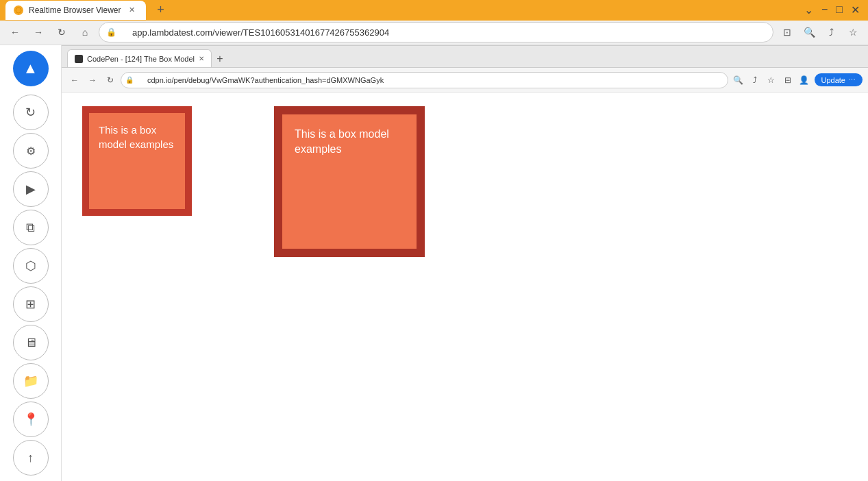 The height and width of the screenshot is (481, 868). What do you see at coordinates (349, 143) in the screenshot?
I see `box2-text: This is a box model examples` at bounding box center [349, 143].